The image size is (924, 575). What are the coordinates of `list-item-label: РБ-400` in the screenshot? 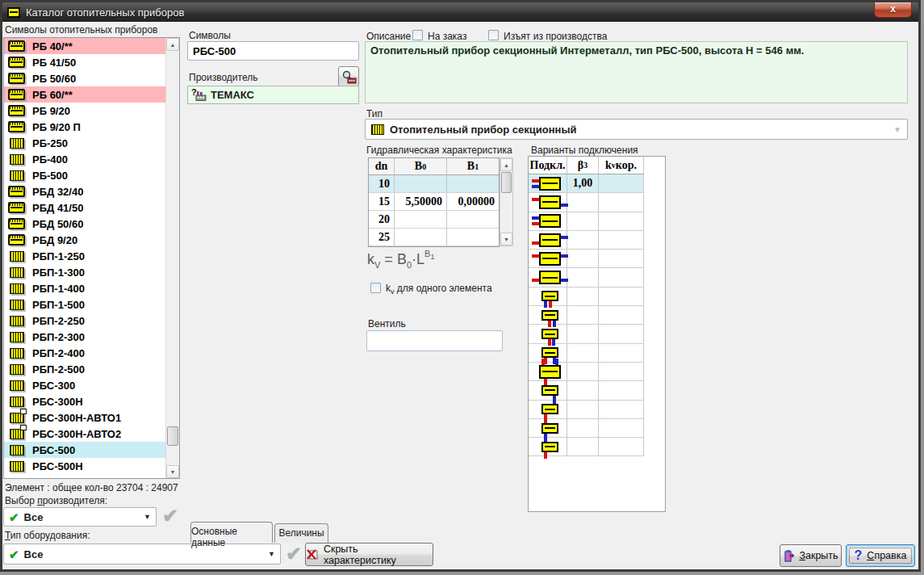 It's located at (50, 160).